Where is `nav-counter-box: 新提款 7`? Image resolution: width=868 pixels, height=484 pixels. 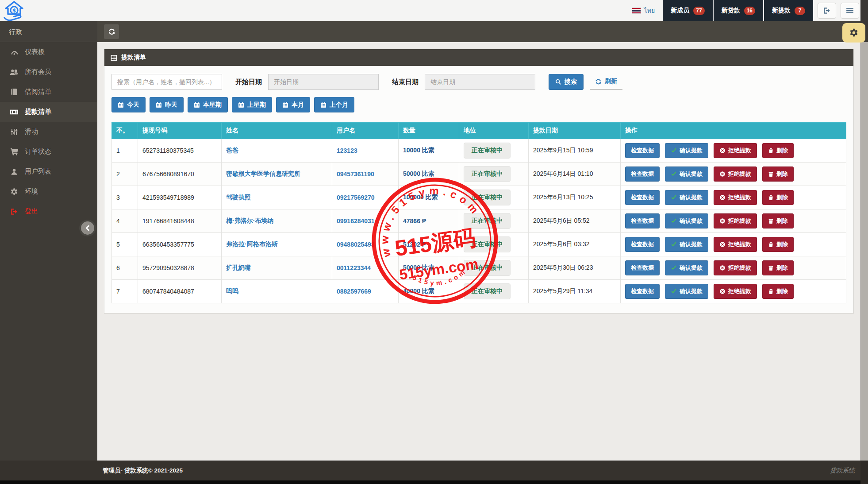 nav-counter-box: 新提款 7 is located at coordinates (788, 11).